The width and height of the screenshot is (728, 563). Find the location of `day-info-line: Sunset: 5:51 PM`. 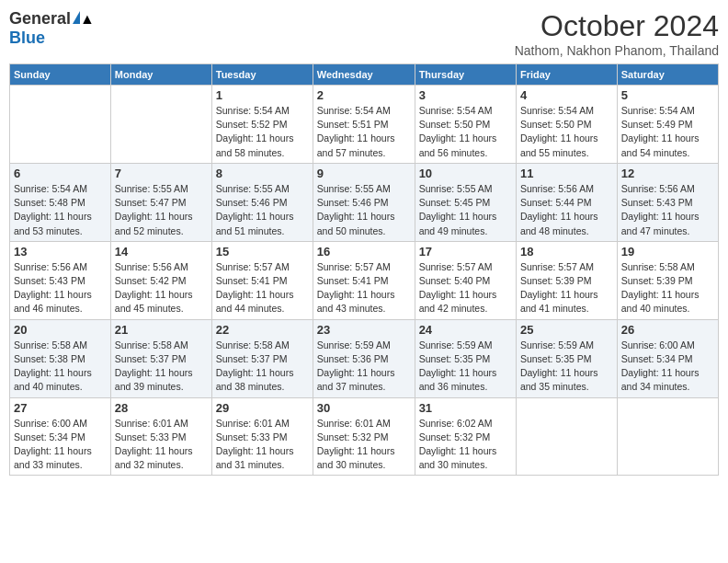

day-info-line: Sunset: 5:51 PM is located at coordinates (353, 124).